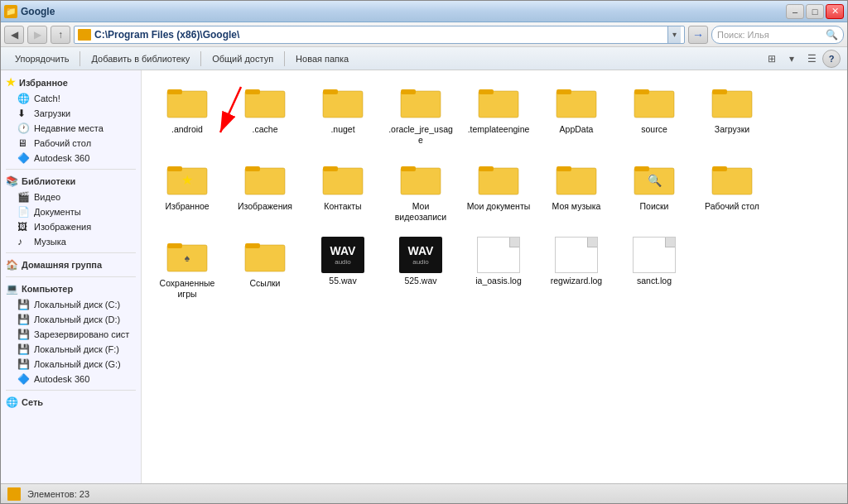 The image size is (848, 504). Describe the element at coordinates (71, 319) in the screenshot. I see `sidebar-item-drive-d: 💾 Локальный диск (D:)` at that location.